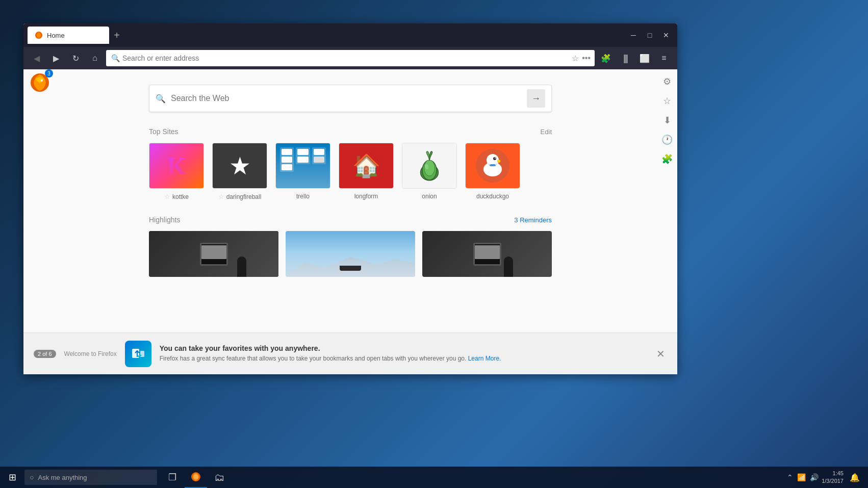  What do you see at coordinates (802, 477) in the screenshot?
I see `taskbar-network-icon: 📶` at bounding box center [802, 477].